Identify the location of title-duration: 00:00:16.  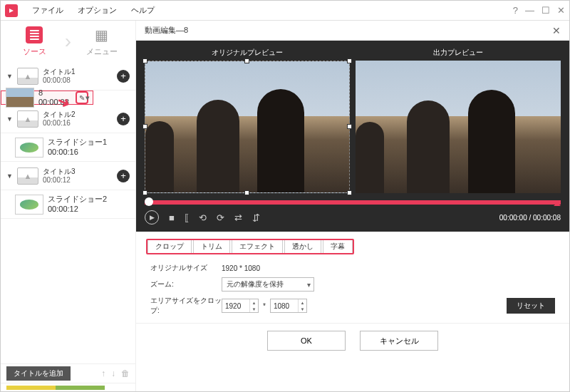
(78, 123).